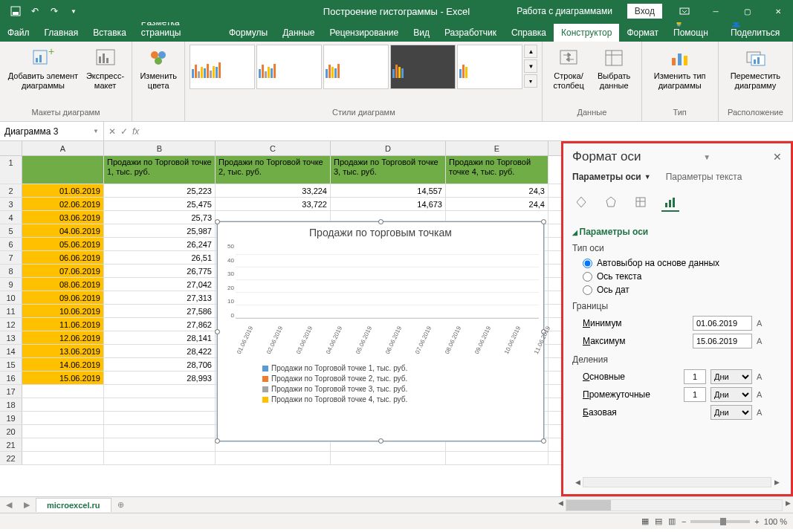 The width and height of the screenshot is (793, 532). I want to click on tab-file: Файл, so click(19, 33).